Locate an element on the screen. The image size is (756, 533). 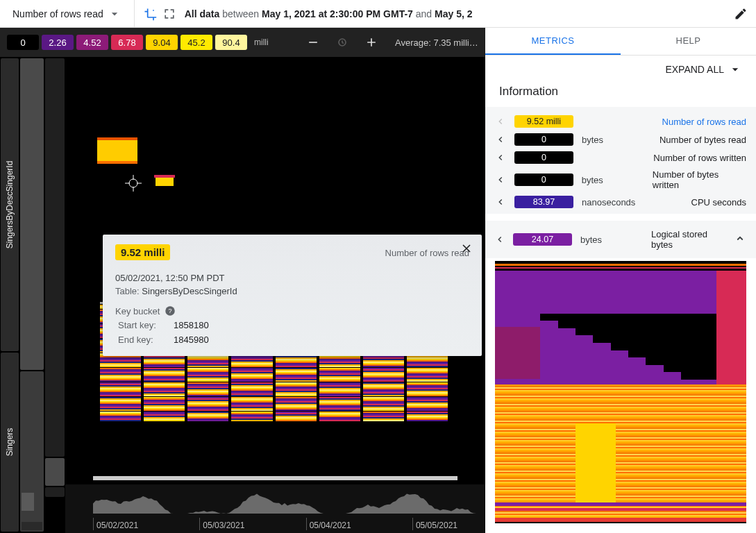
divider is located at coordinates (135, 14).